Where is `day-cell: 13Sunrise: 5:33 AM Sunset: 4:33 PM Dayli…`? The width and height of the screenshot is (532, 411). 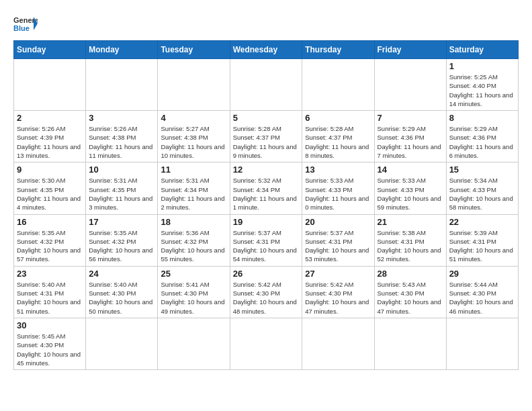 day-cell: 13Sunrise: 5:33 AM Sunset: 4:33 PM Dayli… is located at coordinates (339, 188).